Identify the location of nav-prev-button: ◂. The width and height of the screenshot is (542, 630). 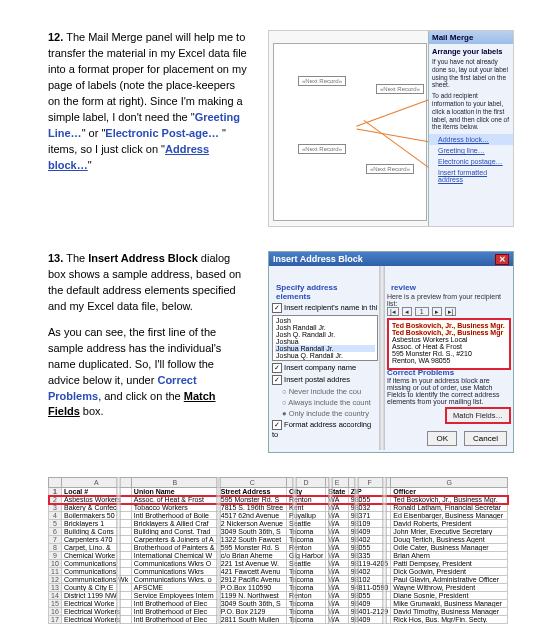
(407, 312).